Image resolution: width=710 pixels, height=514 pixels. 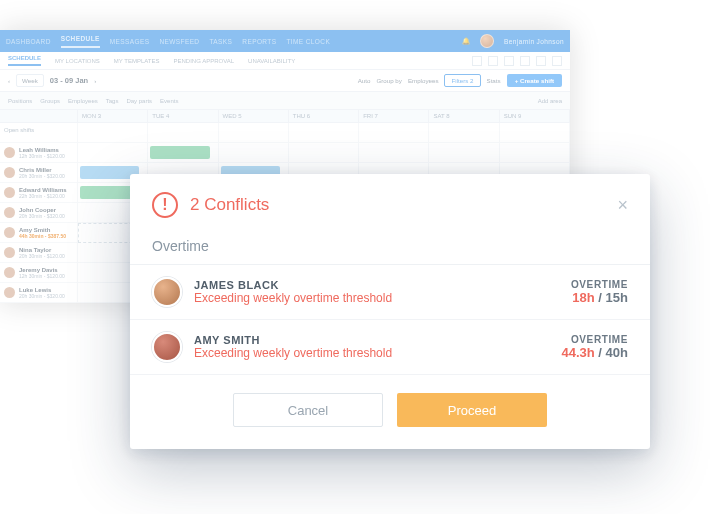 What do you see at coordinates (462, 80) in the screenshot?
I see `filters-button: Filters 2` at bounding box center [462, 80].